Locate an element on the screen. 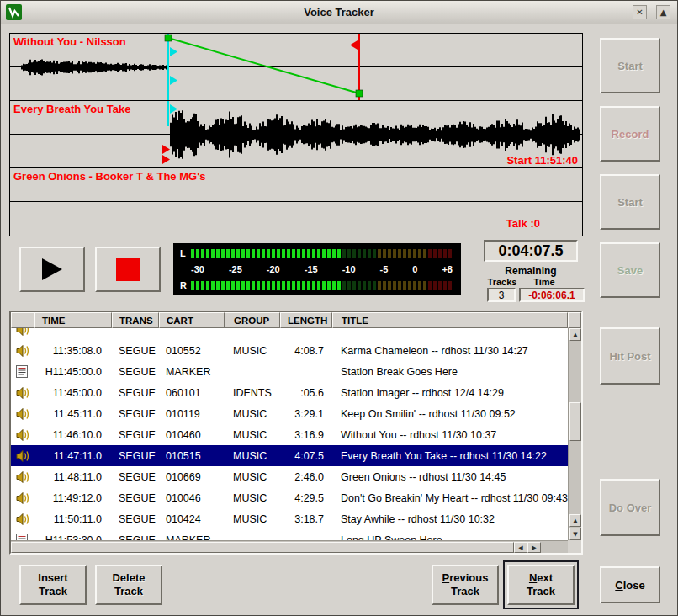  scroll-down-icon: ▼ is located at coordinates (575, 534).